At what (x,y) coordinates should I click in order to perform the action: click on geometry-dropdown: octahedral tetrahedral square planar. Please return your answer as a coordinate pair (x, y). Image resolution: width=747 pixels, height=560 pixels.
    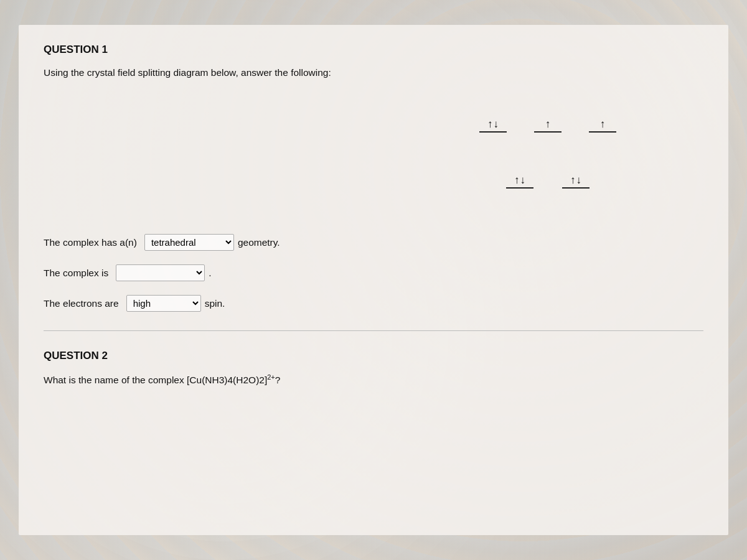
    Looking at the image, I should click on (189, 243).